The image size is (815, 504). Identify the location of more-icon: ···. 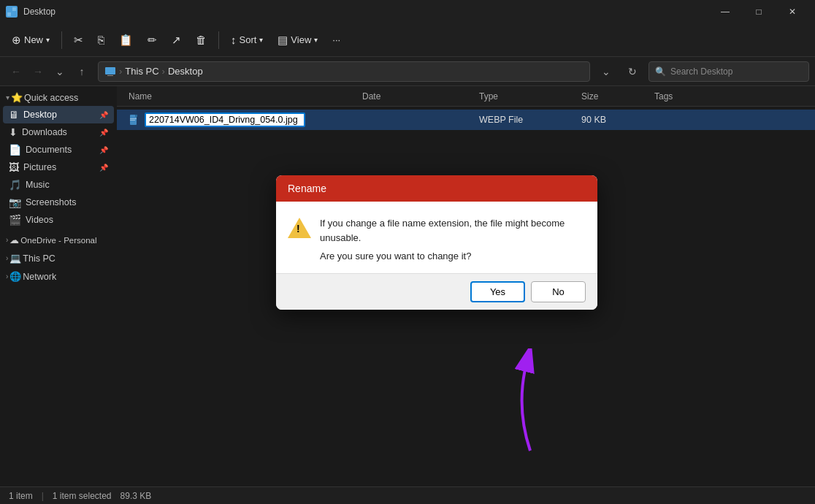
(336, 39).